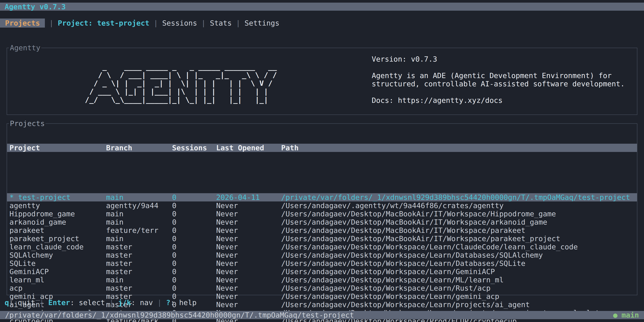 This screenshot has width=644, height=322. Describe the element at coordinates (58, 230) in the screenshot. I see `cell-project: parakeet` at that location.